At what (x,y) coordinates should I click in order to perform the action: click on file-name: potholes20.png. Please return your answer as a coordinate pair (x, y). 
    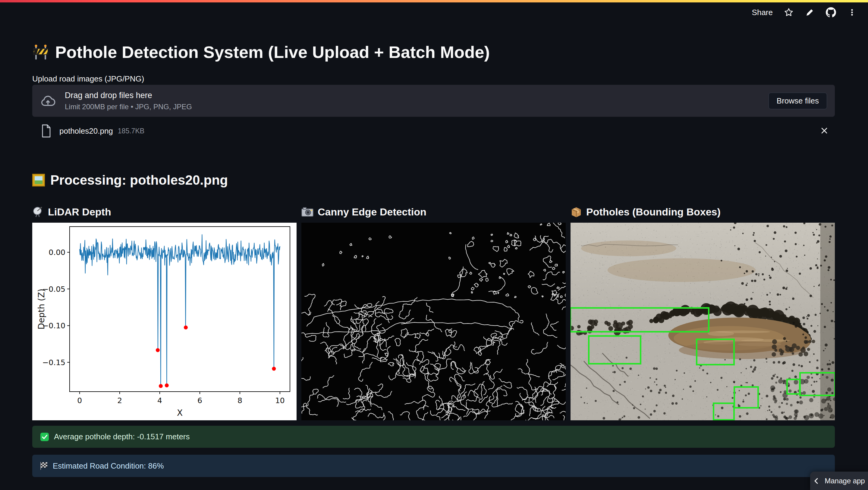
    Looking at the image, I should click on (86, 131).